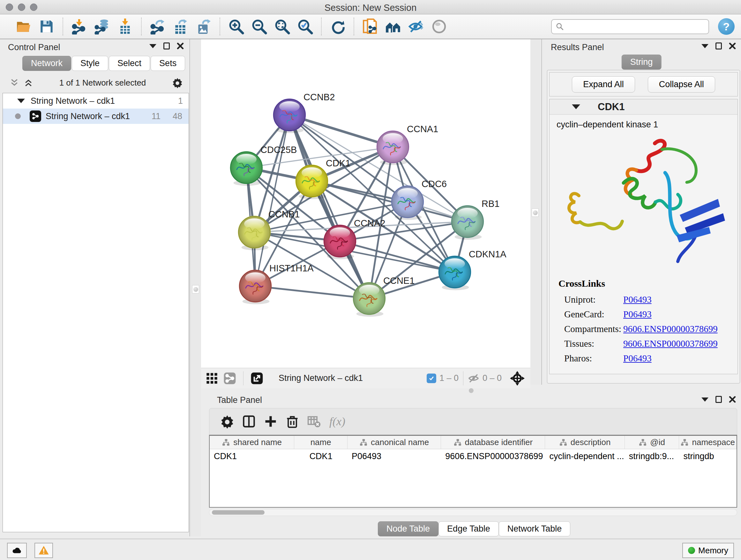 Image resolution: width=741 pixels, height=560 pixels. I want to click on network-node-CCNA1, so click(393, 148).